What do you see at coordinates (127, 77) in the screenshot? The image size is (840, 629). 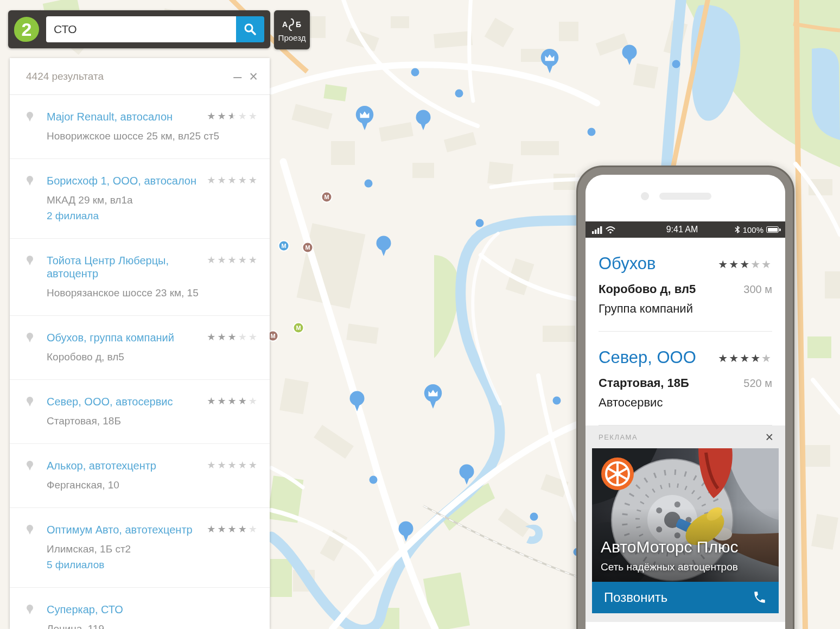 I see `results-count: 4424 результата` at bounding box center [127, 77].